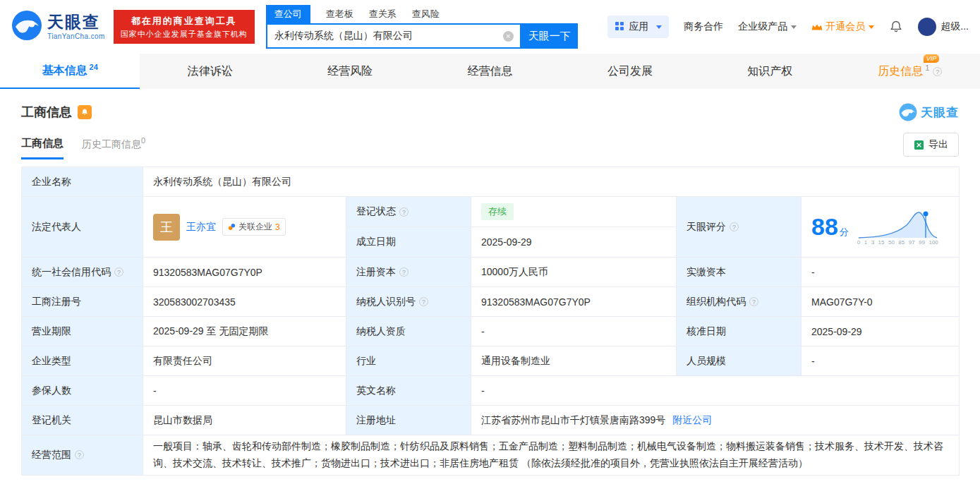  I want to click on table-row: 参保人数 - 英文名称 -, so click(491, 391).